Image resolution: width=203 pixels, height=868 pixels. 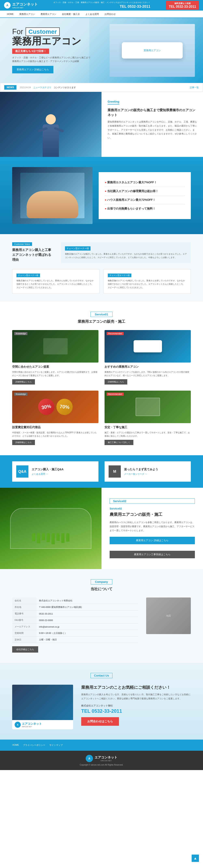 What do you see at coordinates (147, 284) in the screenshot?
I see `voice-card-2-text: 複数店舗のエアコンを検討していました。業者さんを探していたのですが、なかなか信頼…` at bounding box center [147, 284].